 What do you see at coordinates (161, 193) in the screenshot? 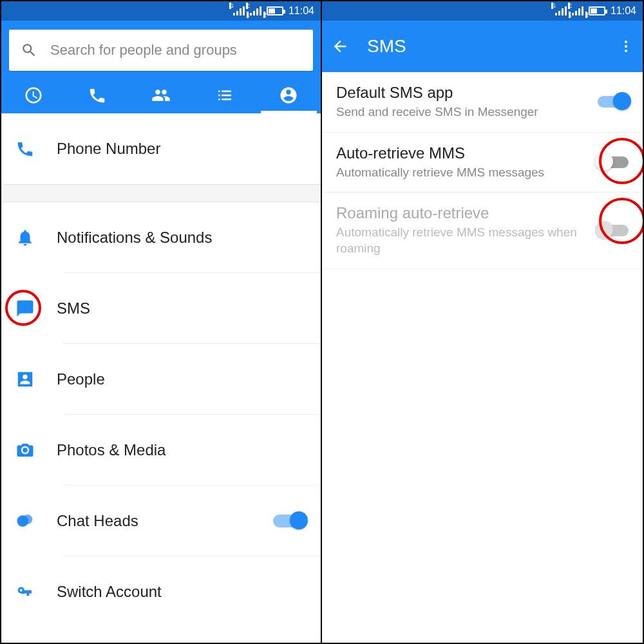
I see `section-gap` at bounding box center [161, 193].